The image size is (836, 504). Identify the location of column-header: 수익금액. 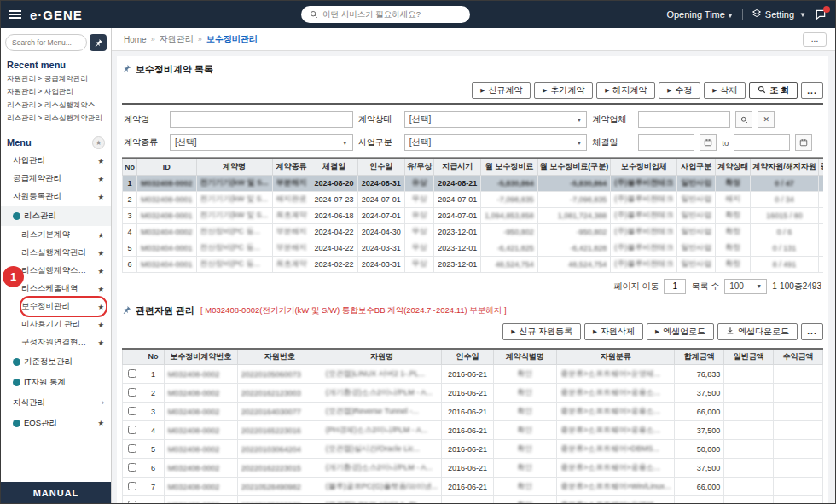
(798, 356).